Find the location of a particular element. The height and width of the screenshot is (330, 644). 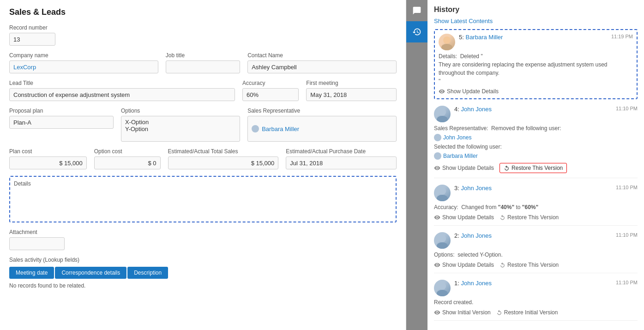

proposal-row: Proposal plan Options X-Option Y-Option … is located at coordinates (203, 125).